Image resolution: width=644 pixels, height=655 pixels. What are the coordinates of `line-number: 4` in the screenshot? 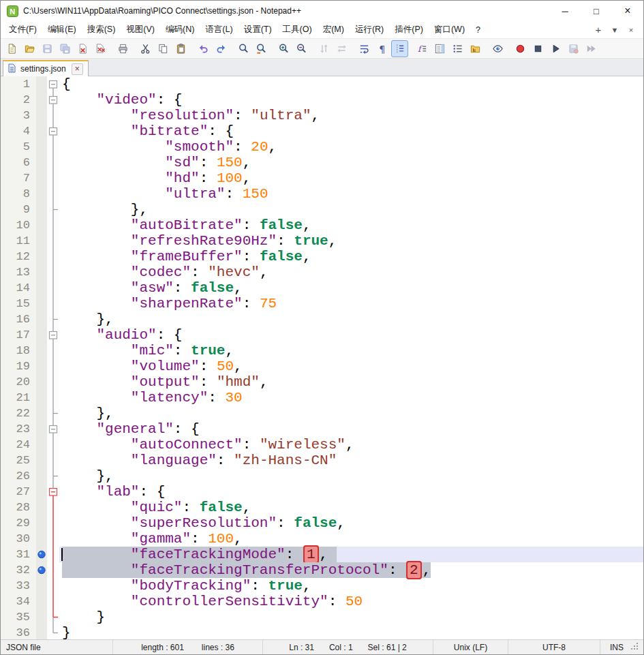 It's located at (18, 131).